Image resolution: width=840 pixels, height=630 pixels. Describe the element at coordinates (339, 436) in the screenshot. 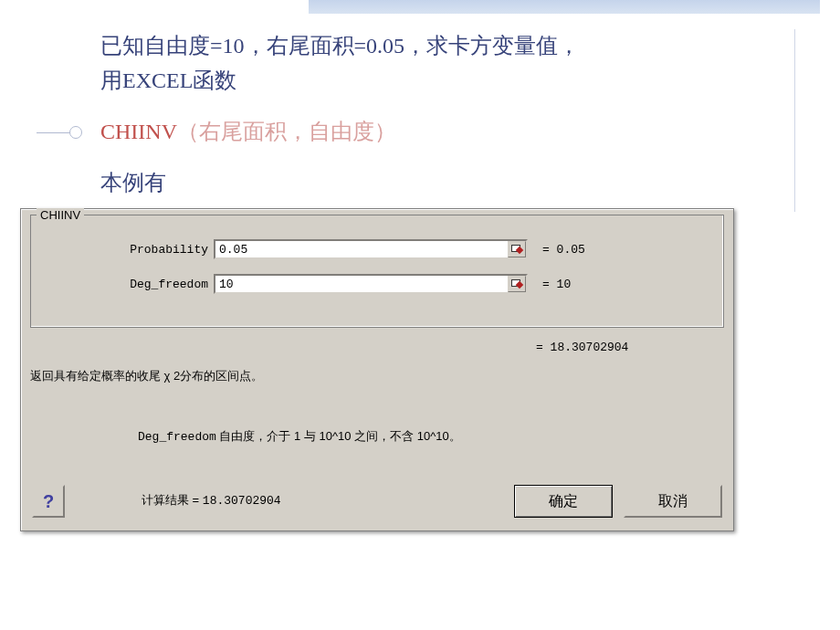

I see `param-help-text: 自由度，介于 1 与 10^10 之间，不含 10^10。` at that location.